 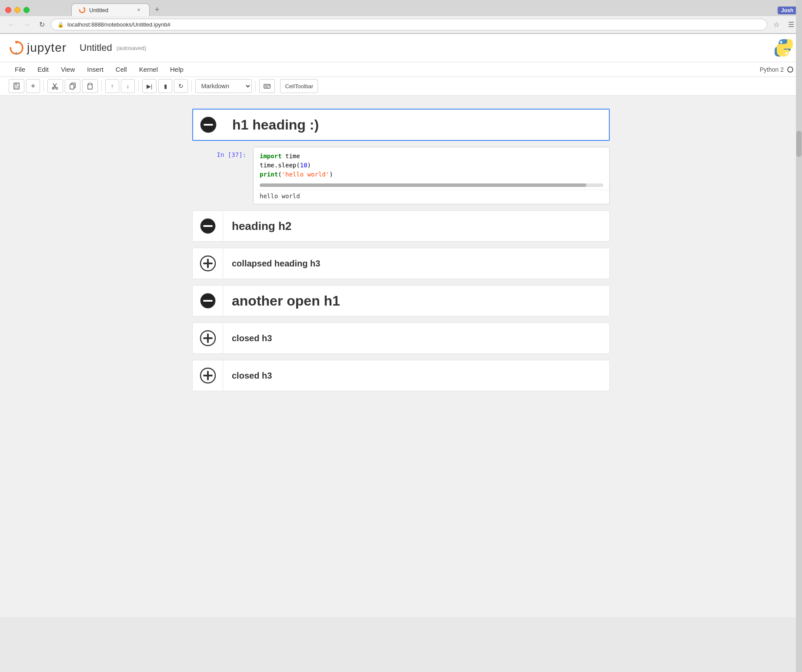 I want to click on add-cell-button: +, so click(x=33, y=86).